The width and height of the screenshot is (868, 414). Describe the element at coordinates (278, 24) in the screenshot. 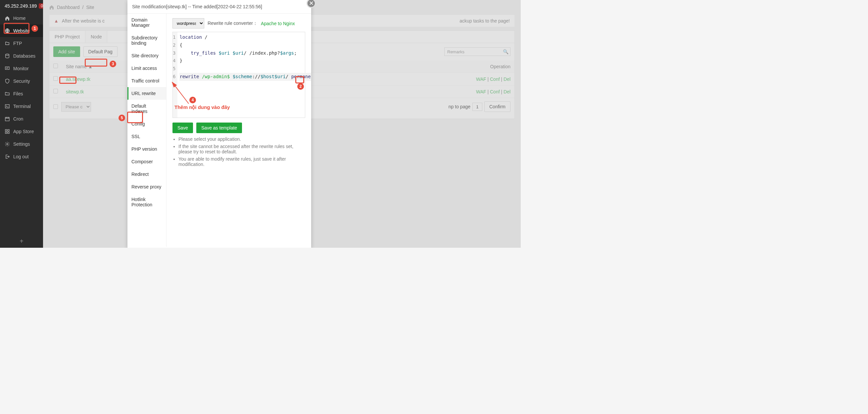

I see `apache-to-nginx-link: Apache to Nginx` at that location.